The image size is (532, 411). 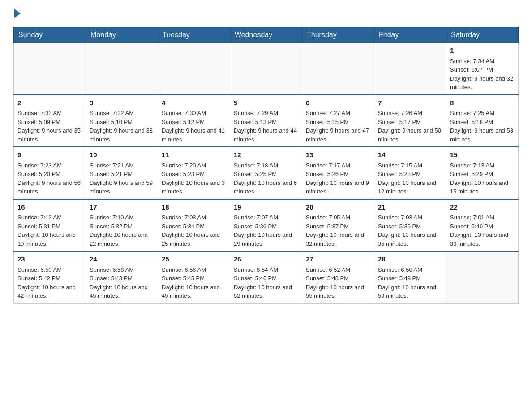 What do you see at coordinates (482, 83) in the screenshot?
I see `day-info: Daylight: 9 hours and 32 minutes.` at bounding box center [482, 83].